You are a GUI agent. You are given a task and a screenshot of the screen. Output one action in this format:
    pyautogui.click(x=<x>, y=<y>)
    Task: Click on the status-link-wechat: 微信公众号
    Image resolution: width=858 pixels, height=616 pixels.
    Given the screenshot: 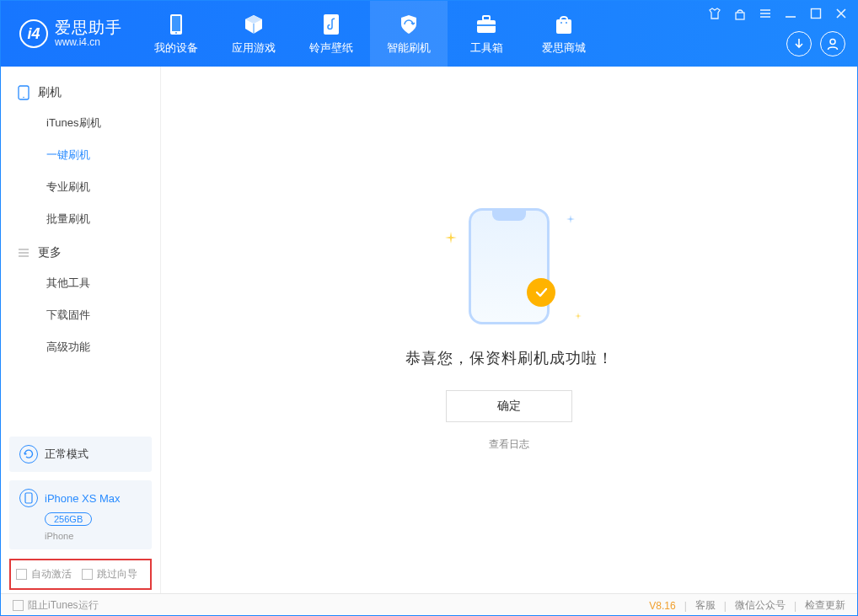 What is the action you would take?
    pyautogui.click(x=760, y=605)
    